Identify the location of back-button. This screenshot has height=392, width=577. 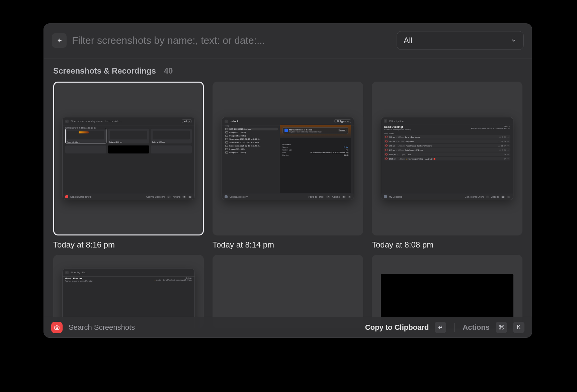
(59, 40).